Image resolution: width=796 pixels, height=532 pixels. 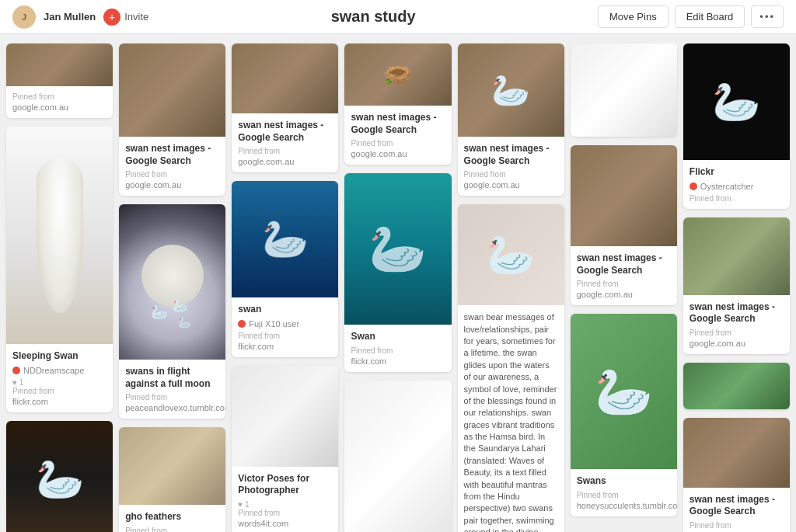 I want to click on app-header: J Jan Mullen + Invite swan study Move Pi…, so click(x=398, y=17).